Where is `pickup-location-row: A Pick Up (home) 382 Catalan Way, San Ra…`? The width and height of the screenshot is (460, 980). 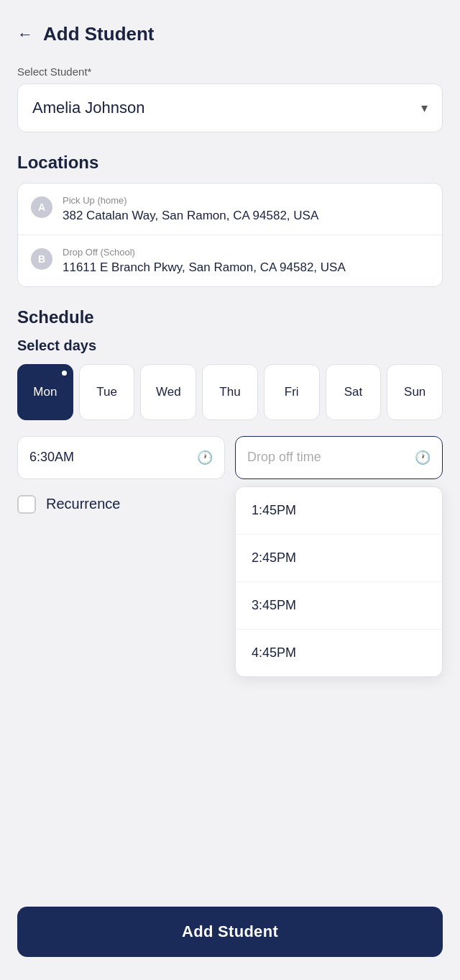
pickup-location-row: A Pick Up (home) 382 Catalan Way, San Ra… is located at coordinates (230, 209).